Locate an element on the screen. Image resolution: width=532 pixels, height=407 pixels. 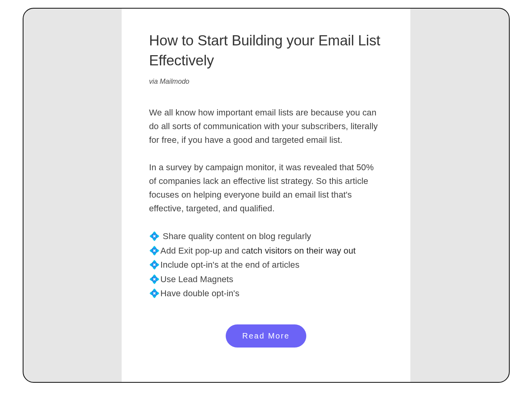
read-more-button: Read More is located at coordinates (266, 336).